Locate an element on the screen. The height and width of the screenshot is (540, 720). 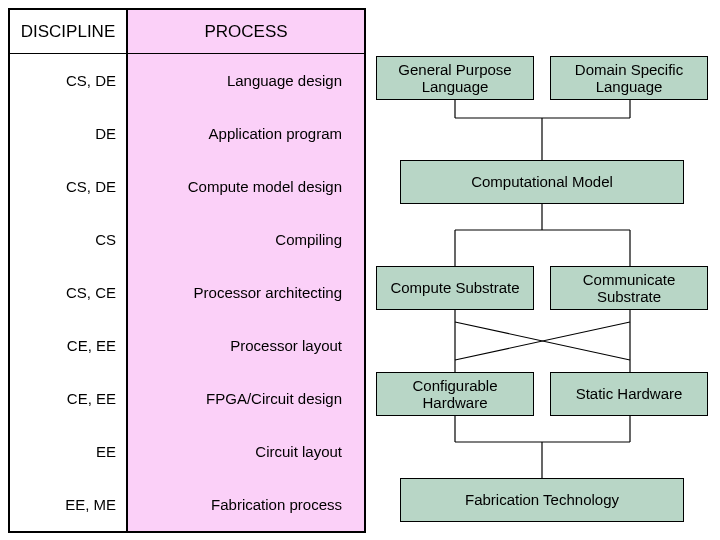
box-compute-substrate: Compute Substrate is located at coordinates (455, 288).